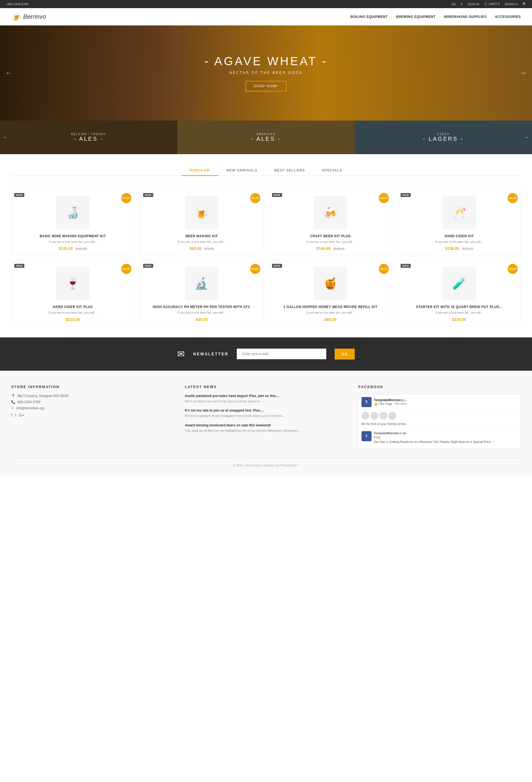 The image size is (532, 782). What do you see at coordinates (255, 198) in the screenshot?
I see `badge-sale-1: SALE!` at bounding box center [255, 198].